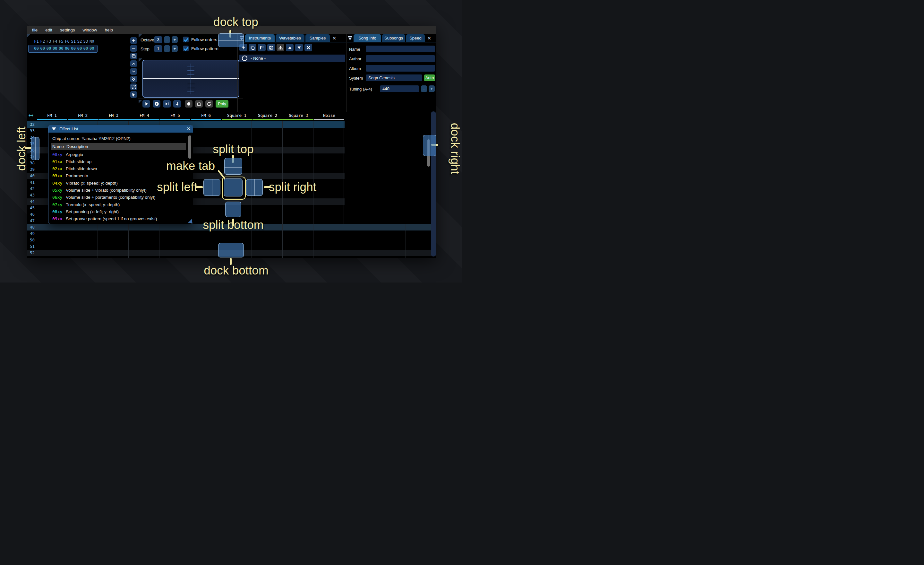  I want to click on effect-list-window: Effect List × Chip at cursor: Yamaha YM2…, so click(121, 174).